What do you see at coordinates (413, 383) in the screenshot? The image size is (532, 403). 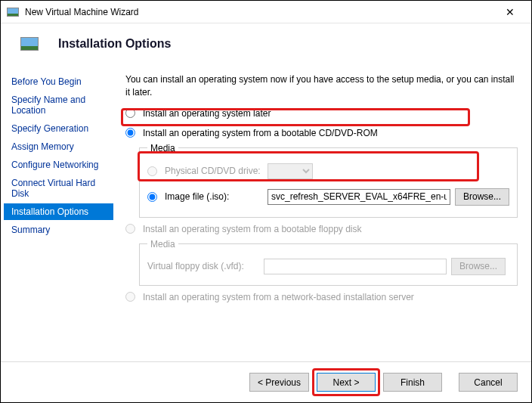 I see `finish-button: Finish` at bounding box center [413, 383].